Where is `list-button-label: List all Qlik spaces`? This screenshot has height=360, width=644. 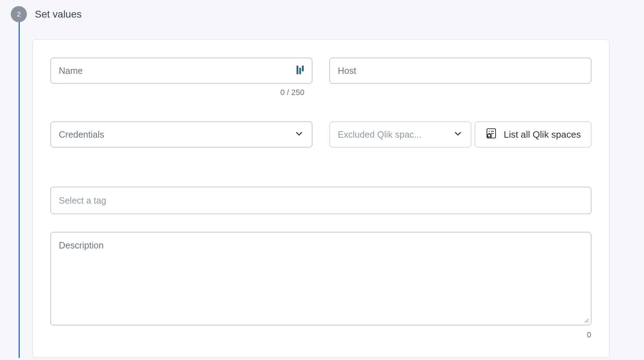
list-button-label: List all Qlik spaces is located at coordinates (542, 135).